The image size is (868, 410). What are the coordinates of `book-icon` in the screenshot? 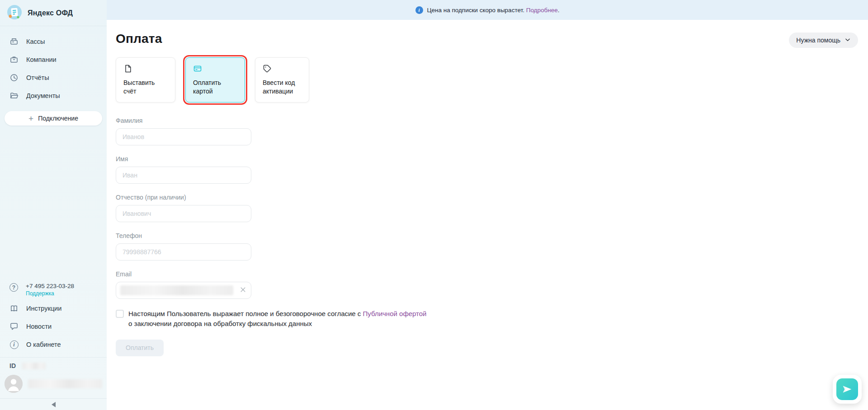 It's located at (14, 308).